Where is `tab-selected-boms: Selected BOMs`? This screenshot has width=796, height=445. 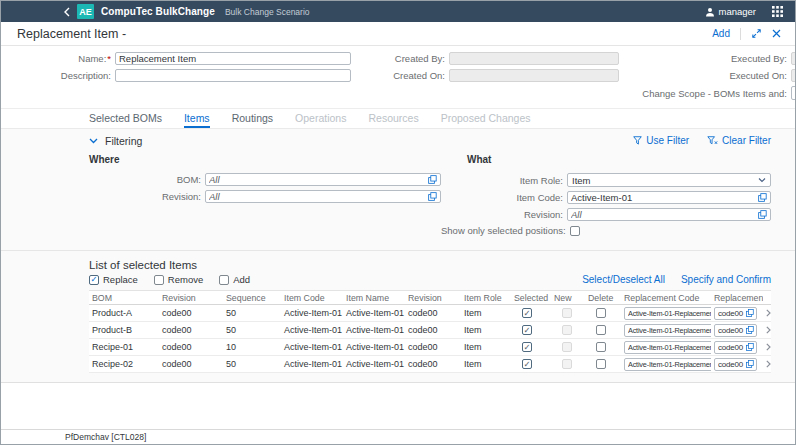
tab-selected-boms: Selected BOMs is located at coordinates (126, 120).